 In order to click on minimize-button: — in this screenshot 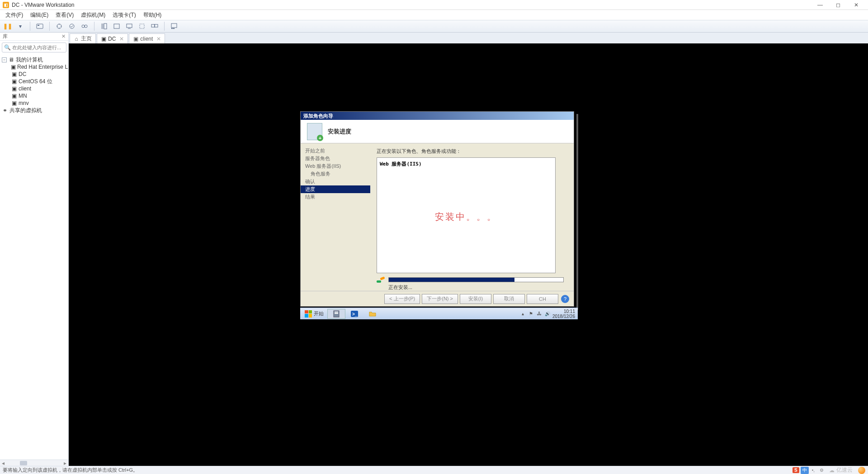, I will do `click(820, 5)`.